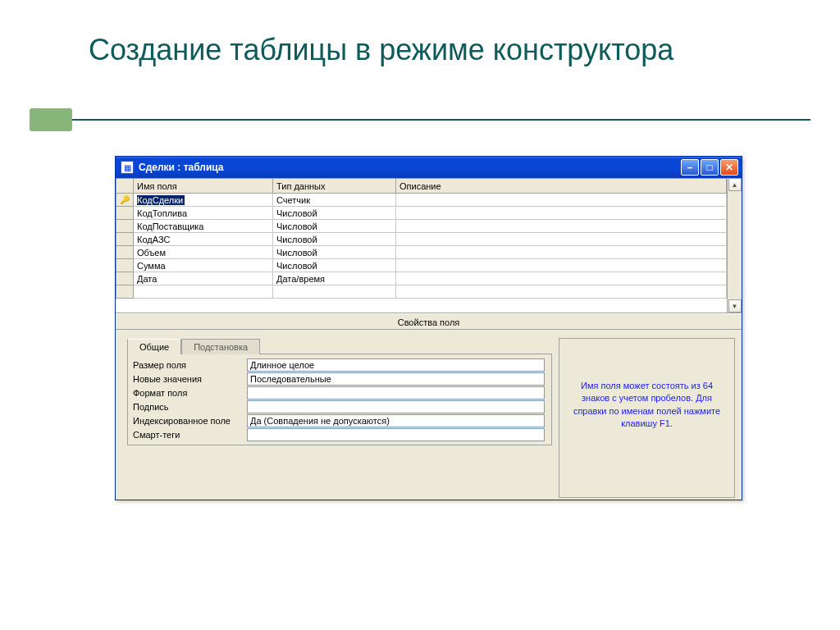 This screenshot has height=630, width=840. I want to click on property-label: Смарт-теги, so click(187, 435).